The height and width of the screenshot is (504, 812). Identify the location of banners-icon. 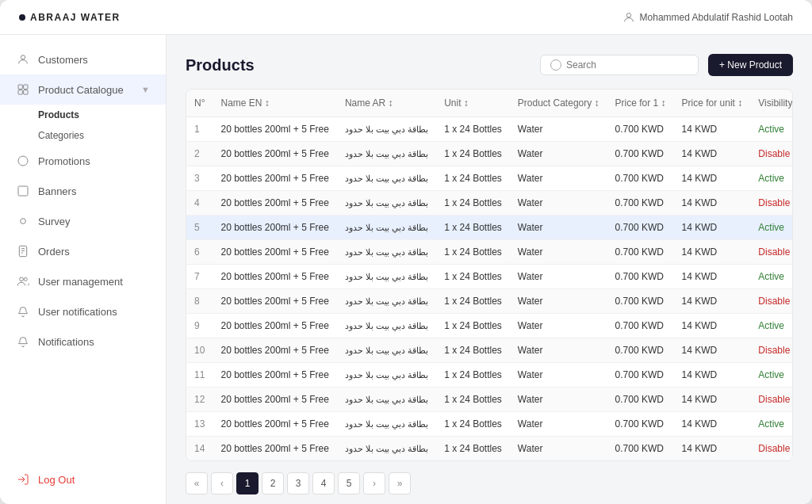
(23, 191).